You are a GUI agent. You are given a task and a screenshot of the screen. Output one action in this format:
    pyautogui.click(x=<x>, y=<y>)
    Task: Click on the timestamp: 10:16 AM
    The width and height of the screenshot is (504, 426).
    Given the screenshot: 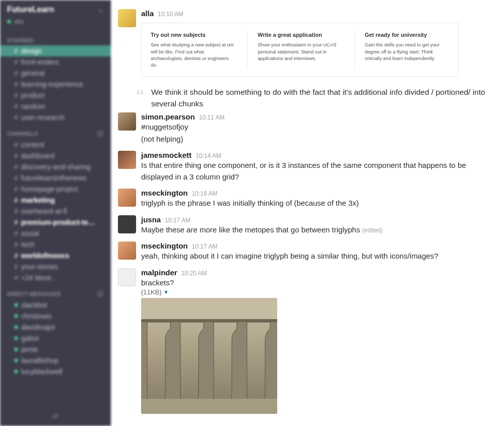 What is the action you would take?
    pyautogui.click(x=205, y=194)
    